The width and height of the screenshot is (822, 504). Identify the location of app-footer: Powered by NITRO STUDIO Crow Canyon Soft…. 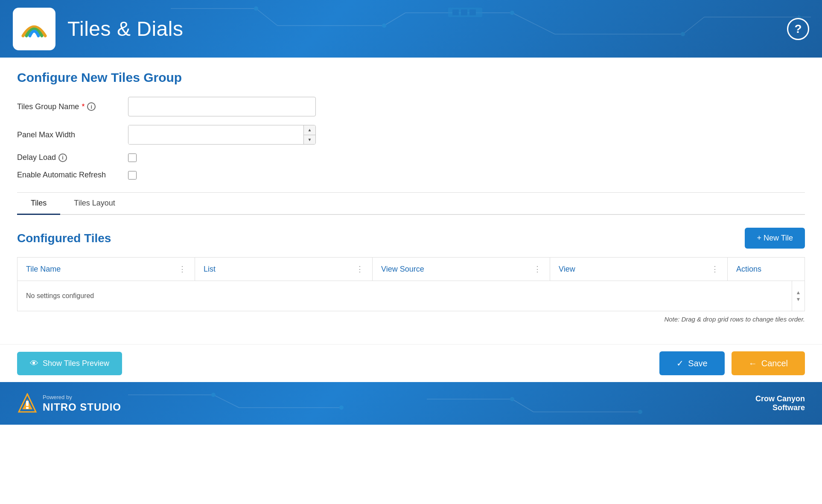
(411, 403).